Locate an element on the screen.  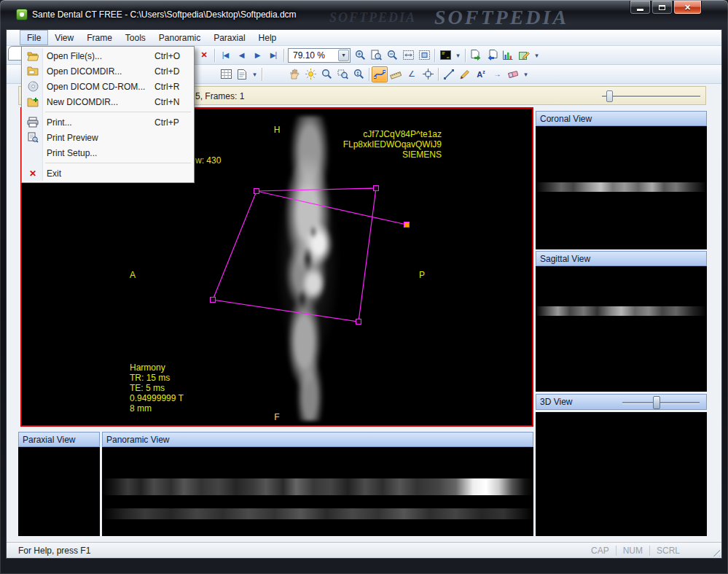
import-image-button is located at coordinates (492, 55).